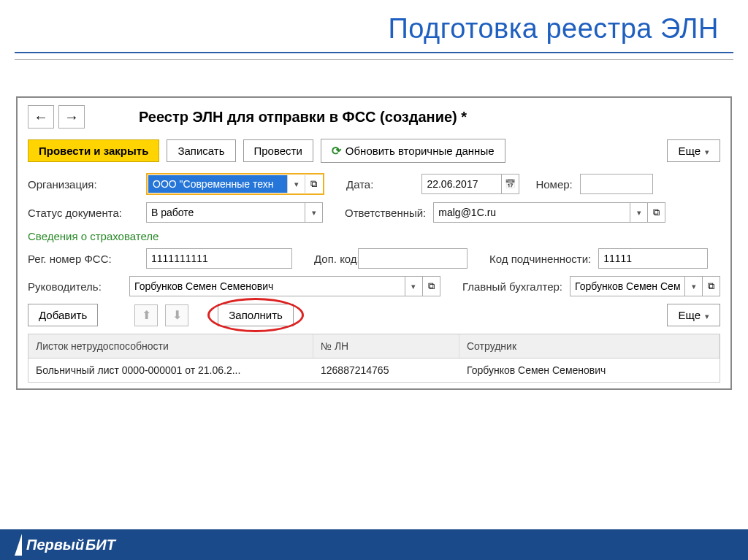  What do you see at coordinates (219, 258) in the screenshot?
I see `reg-input` at bounding box center [219, 258].